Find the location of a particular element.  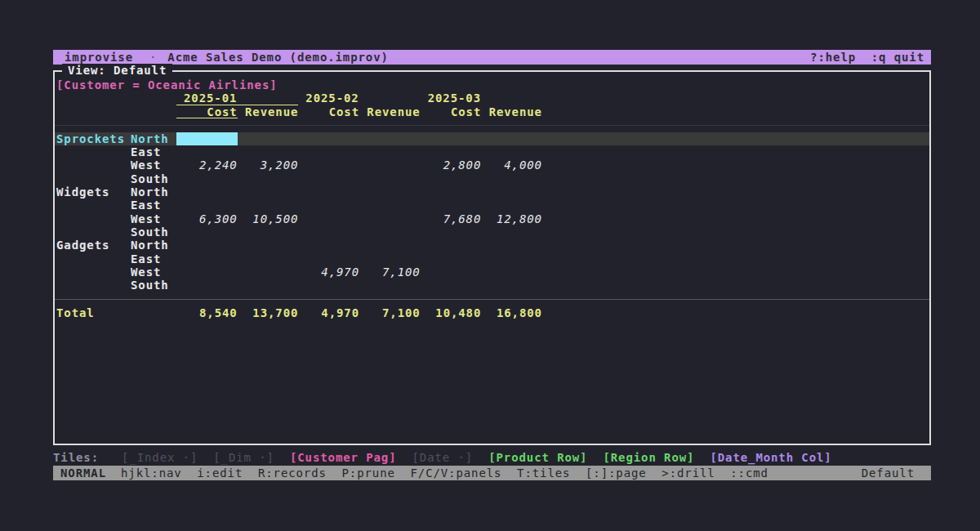

filter-chip: [Customer = Oceanic Airlines] is located at coordinates (492, 85).